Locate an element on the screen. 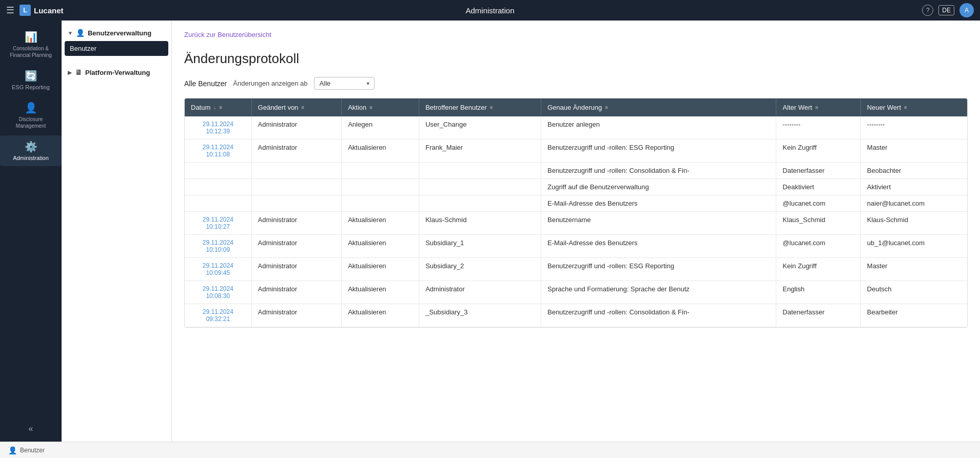 The image size is (980, 458). col-genaue-aenderung-label: Genaue Änderung is located at coordinates (575, 108).